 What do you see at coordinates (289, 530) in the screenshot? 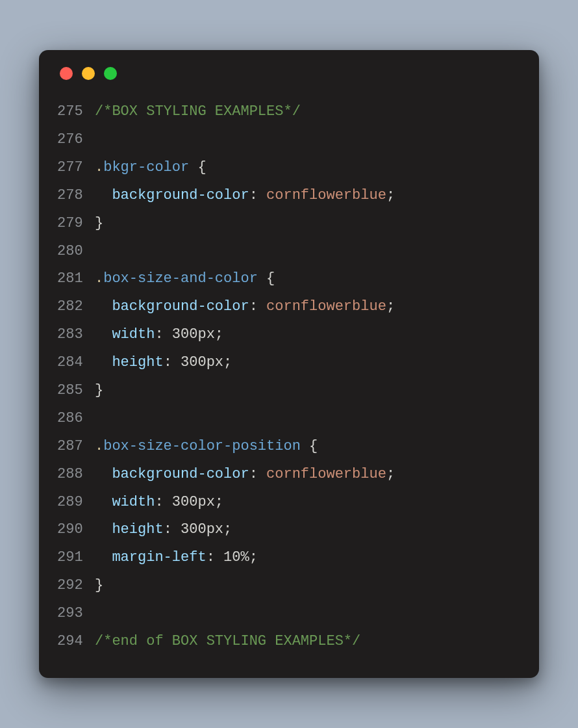
I see `code-line: 290 height: 300px;` at bounding box center [289, 530].